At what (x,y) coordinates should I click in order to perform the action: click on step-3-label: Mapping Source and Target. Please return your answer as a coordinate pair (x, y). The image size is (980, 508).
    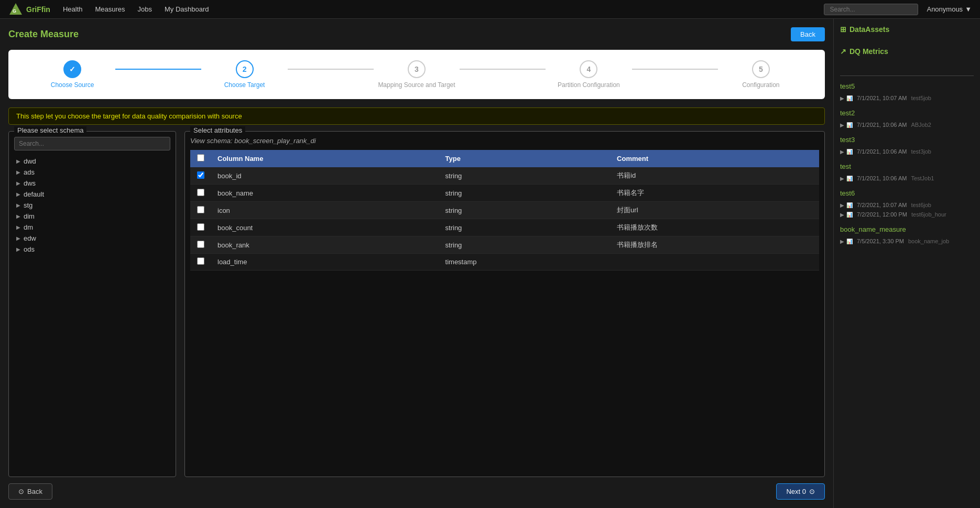
    Looking at the image, I should click on (416, 85).